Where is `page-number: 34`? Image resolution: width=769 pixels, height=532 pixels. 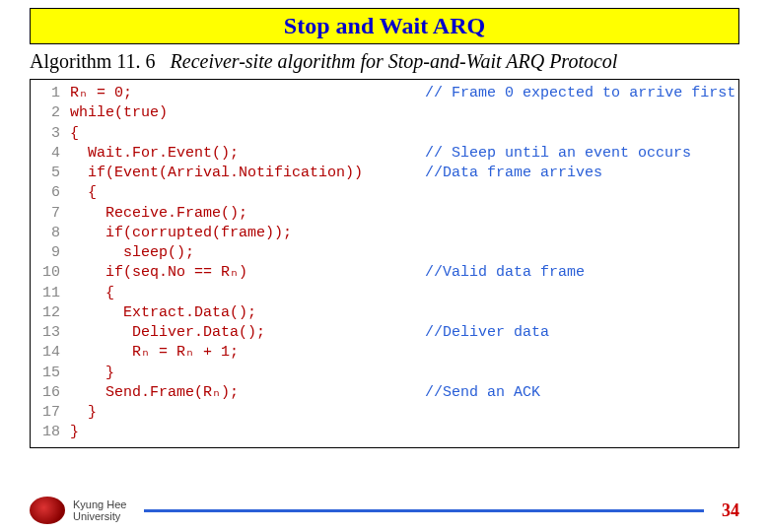
page-number: 34 is located at coordinates (731, 510).